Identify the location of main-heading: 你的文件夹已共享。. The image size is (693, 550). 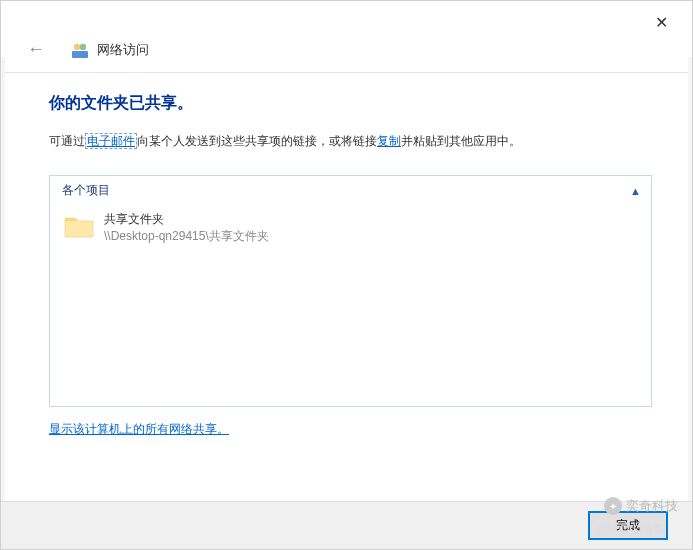
(350, 104).